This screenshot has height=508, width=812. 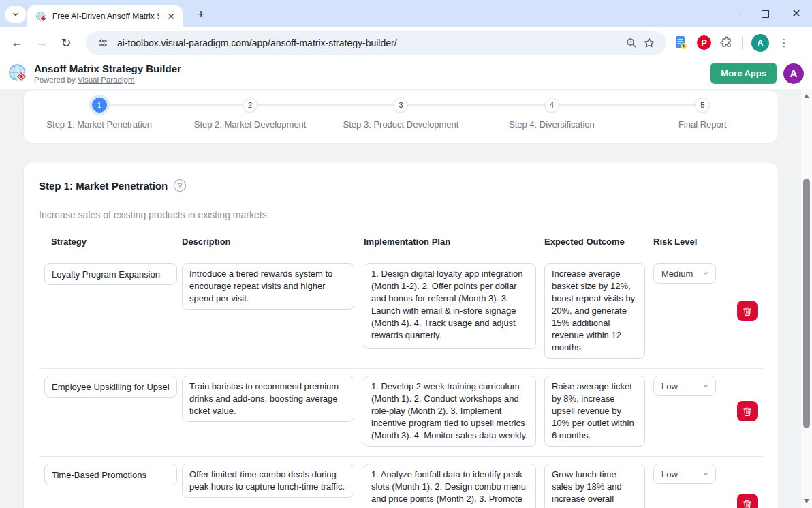 What do you see at coordinates (108, 69) in the screenshot?
I see `page-title: Ansoff Matrix Strategy Builder` at bounding box center [108, 69].